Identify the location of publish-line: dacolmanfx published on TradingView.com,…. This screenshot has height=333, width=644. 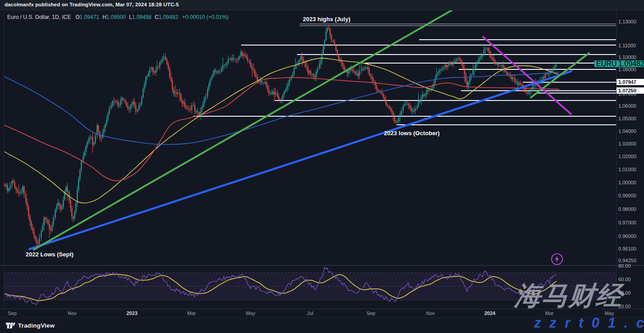
(92, 5).